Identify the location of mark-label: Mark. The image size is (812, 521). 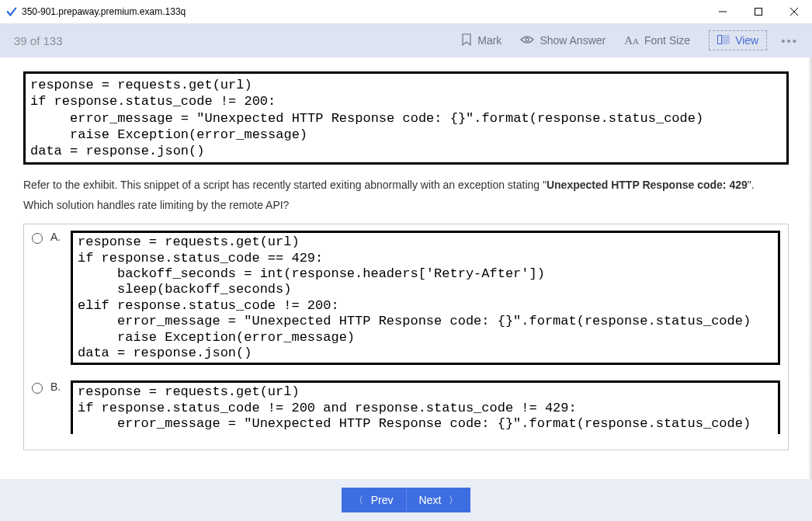
(489, 40).